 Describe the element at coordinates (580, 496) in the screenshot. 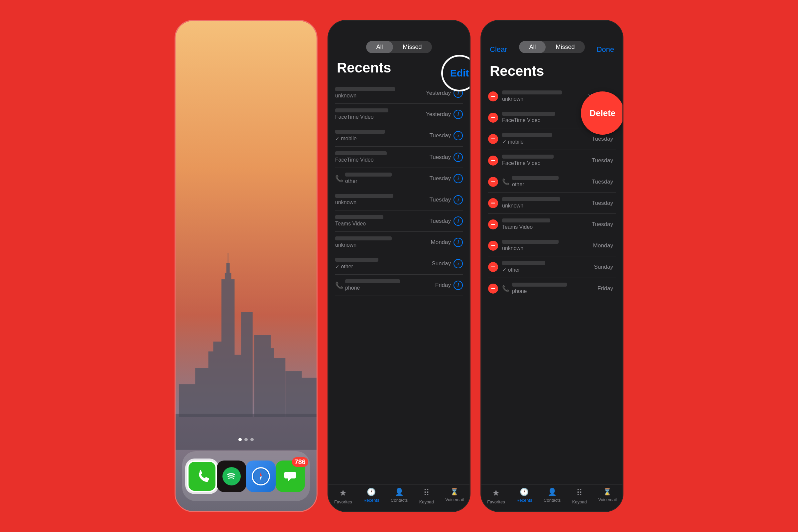

I see `edit-nav-keypad: ⠿ Keypad` at that location.